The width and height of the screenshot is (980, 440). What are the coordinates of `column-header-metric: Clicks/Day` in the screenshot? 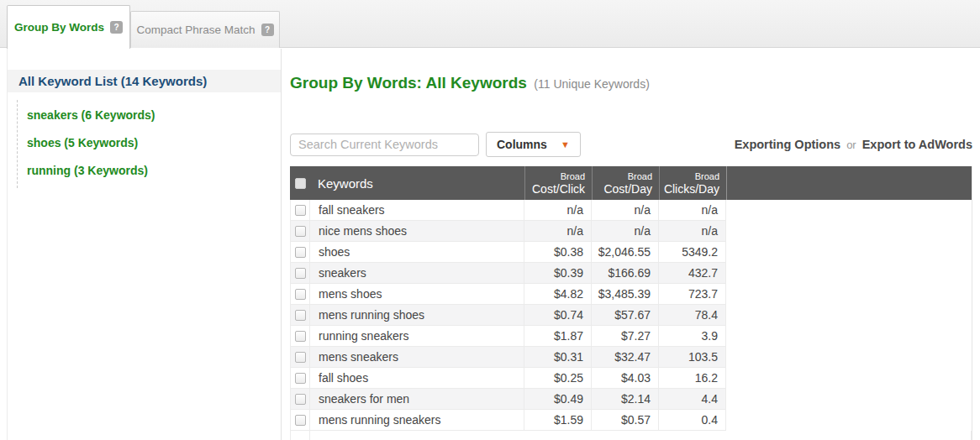 It's located at (692, 189).